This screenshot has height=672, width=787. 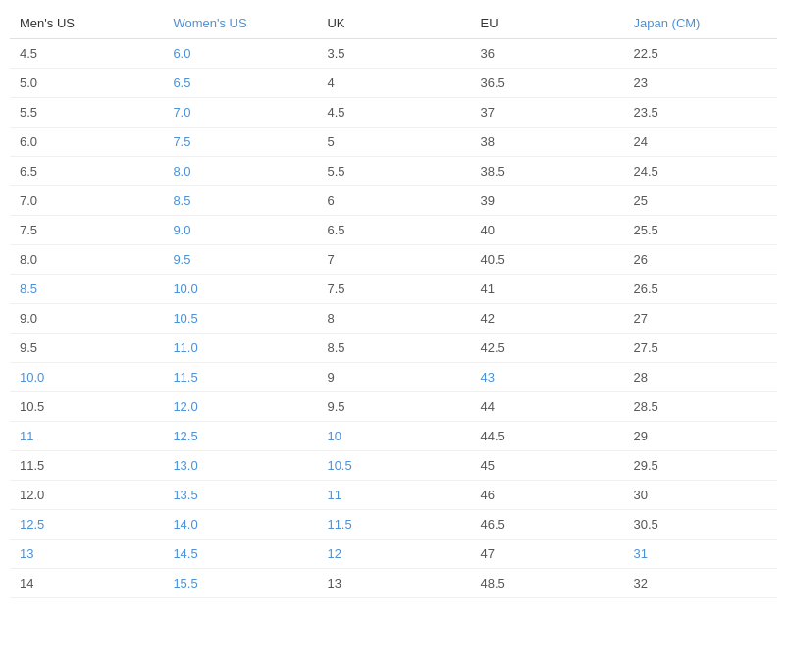 I want to click on table-row: 6.07.553824, so click(x=394, y=142).